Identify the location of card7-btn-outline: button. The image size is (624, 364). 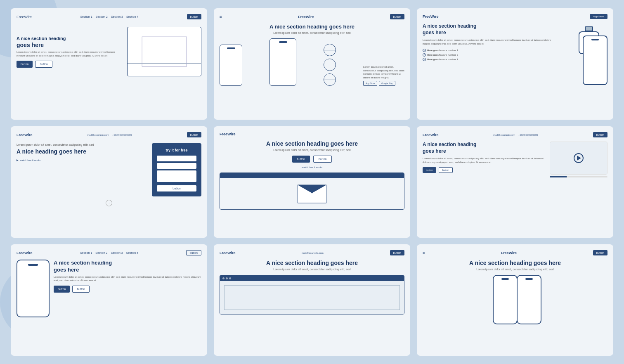
(81, 289).